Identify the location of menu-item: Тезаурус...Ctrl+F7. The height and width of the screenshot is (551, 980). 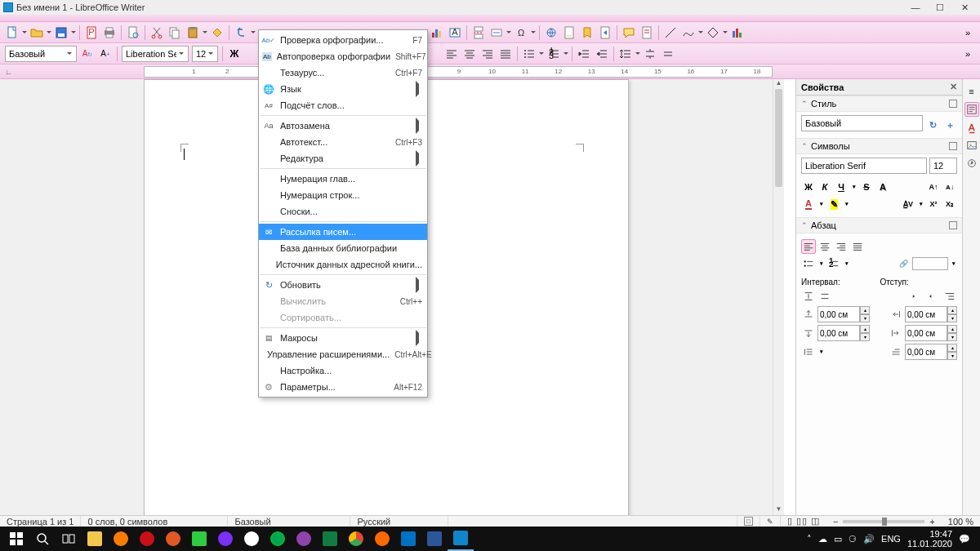
(343, 73).